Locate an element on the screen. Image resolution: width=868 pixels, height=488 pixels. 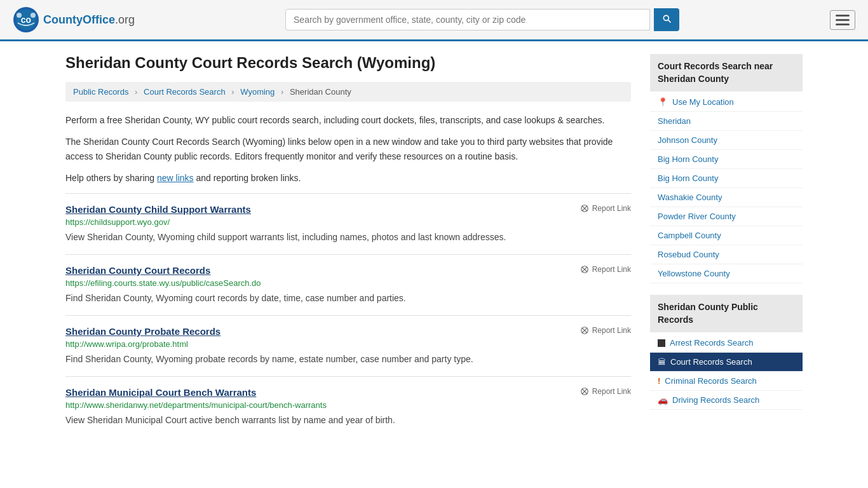
sidebar-item-court-records: 🏛 Court Records Search is located at coordinates (726, 362).